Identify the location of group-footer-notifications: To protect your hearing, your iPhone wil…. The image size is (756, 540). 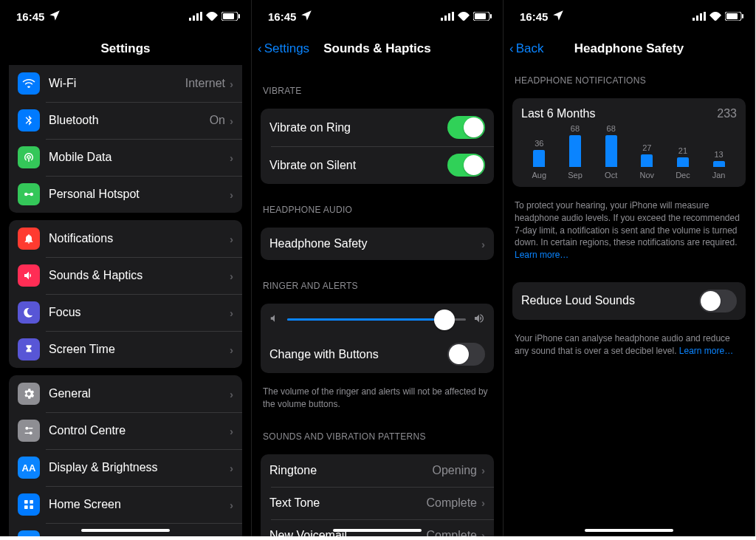
(629, 228).